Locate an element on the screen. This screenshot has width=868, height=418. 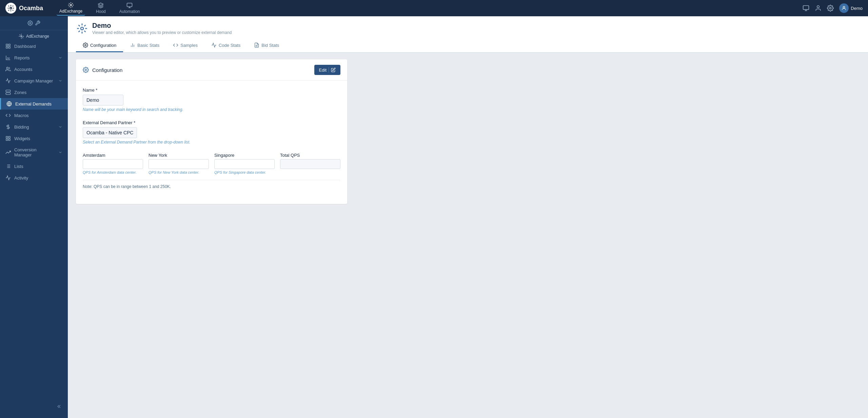
bidding-chevron-icon is located at coordinates (60, 127).